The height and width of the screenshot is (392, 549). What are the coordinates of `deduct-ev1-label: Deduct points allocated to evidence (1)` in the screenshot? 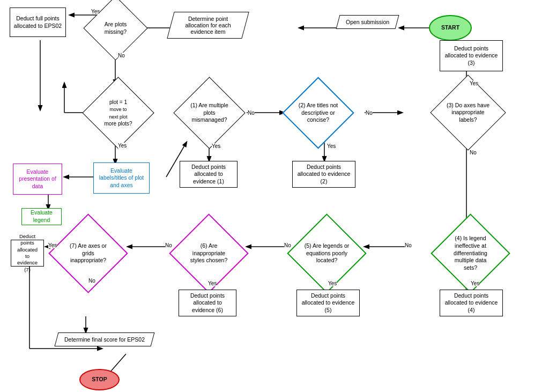 It's located at (209, 175).